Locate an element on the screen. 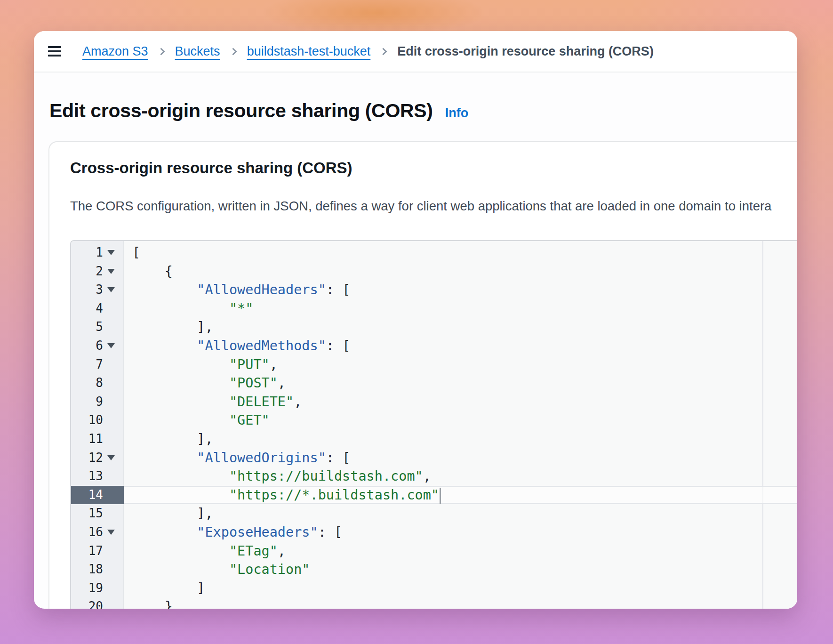 The image size is (833, 644). code-line: 12 "AllowedOrigins": [ is located at coordinates (434, 458).